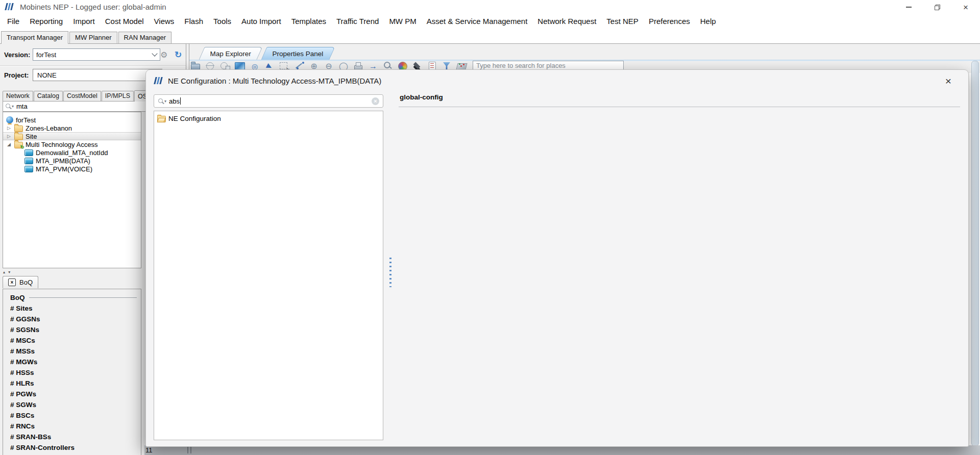  Describe the element at coordinates (46, 21) in the screenshot. I see `menu-reporting: Reporting` at that location.